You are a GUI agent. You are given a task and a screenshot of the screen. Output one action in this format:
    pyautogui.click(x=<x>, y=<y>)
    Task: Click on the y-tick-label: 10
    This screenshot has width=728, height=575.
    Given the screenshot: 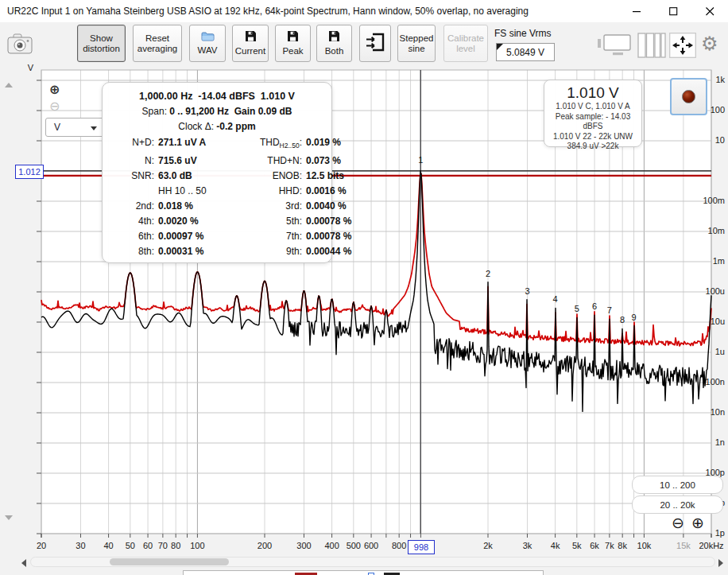 What is the action you would take?
    pyautogui.click(x=708, y=140)
    